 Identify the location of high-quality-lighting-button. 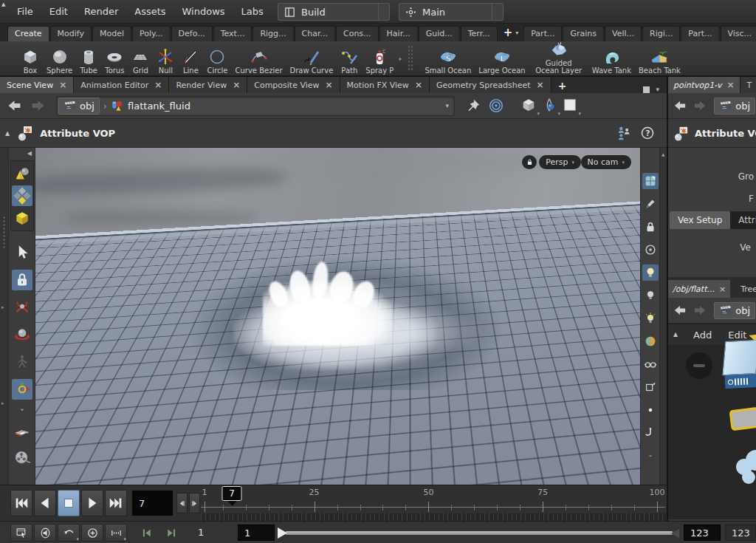
(650, 318).